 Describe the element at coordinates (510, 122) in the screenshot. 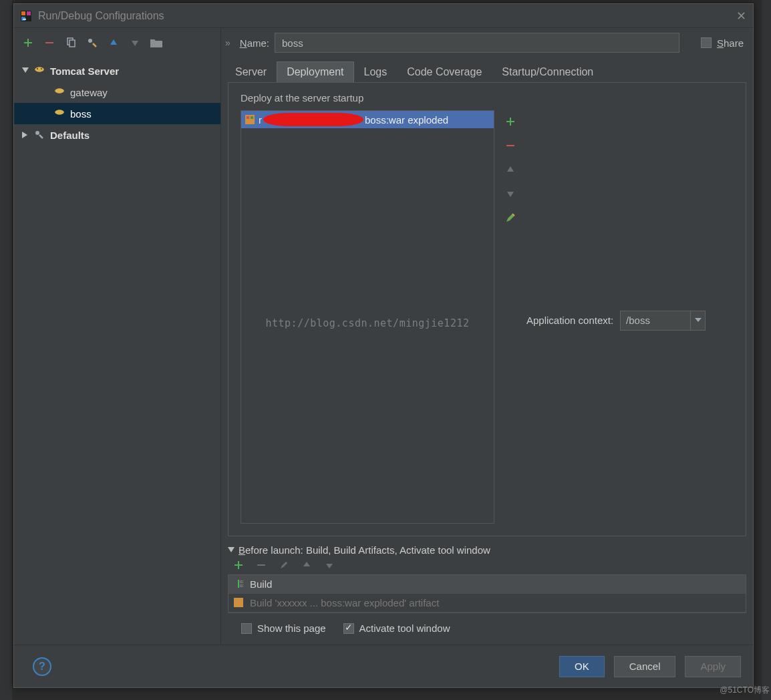

I see `add-artifact-icon` at that location.